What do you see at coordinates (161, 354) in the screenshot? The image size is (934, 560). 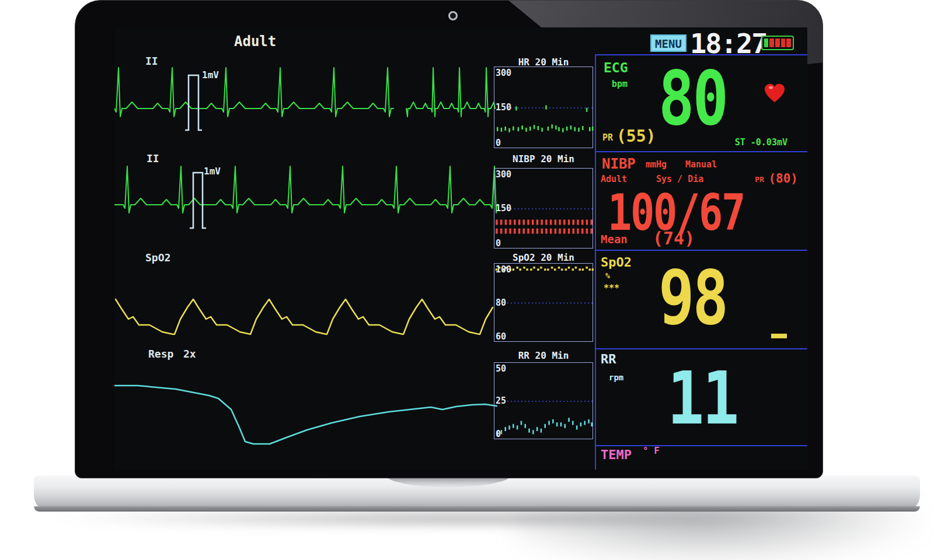 I see `resp-label: Resp` at bounding box center [161, 354].